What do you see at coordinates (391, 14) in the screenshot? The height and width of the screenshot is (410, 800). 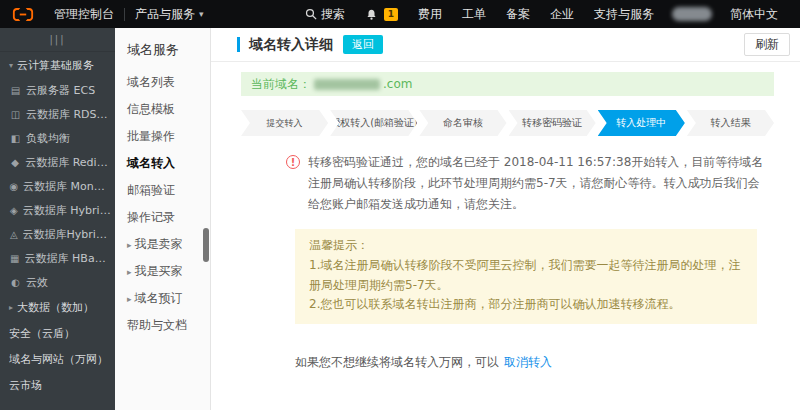 I see `notification-badge: 1` at bounding box center [391, 14].